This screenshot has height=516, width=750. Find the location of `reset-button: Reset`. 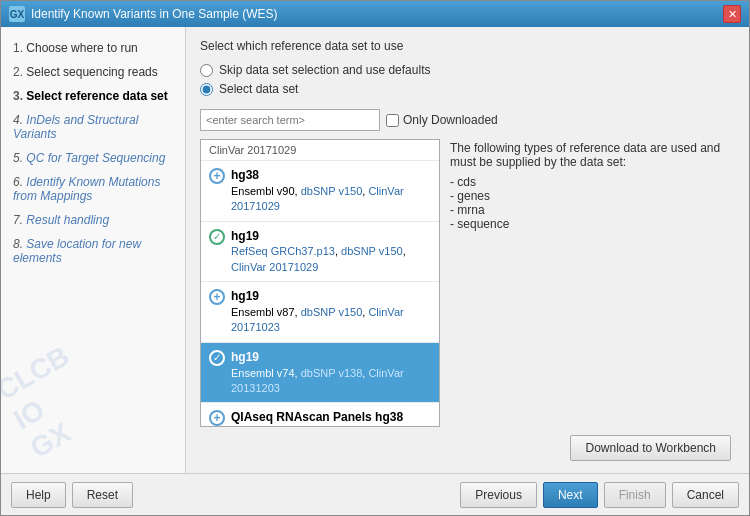

reset-button: Reset is located at coordinates (102, 495).